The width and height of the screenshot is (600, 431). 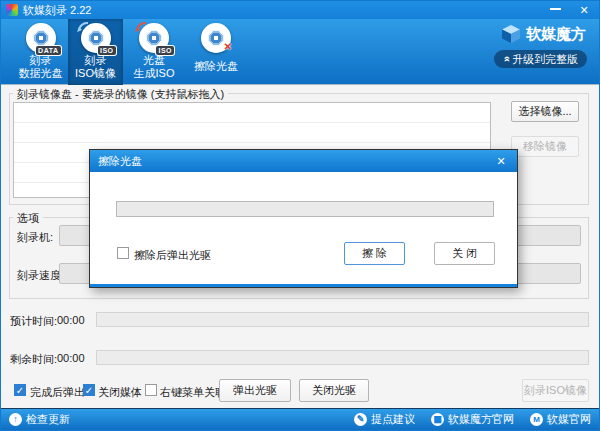 What do you see at coordinates (154, 74) in the screenshot?
I see `toolbar-button-label: 生成ISO` at bounding box center [154, 74].